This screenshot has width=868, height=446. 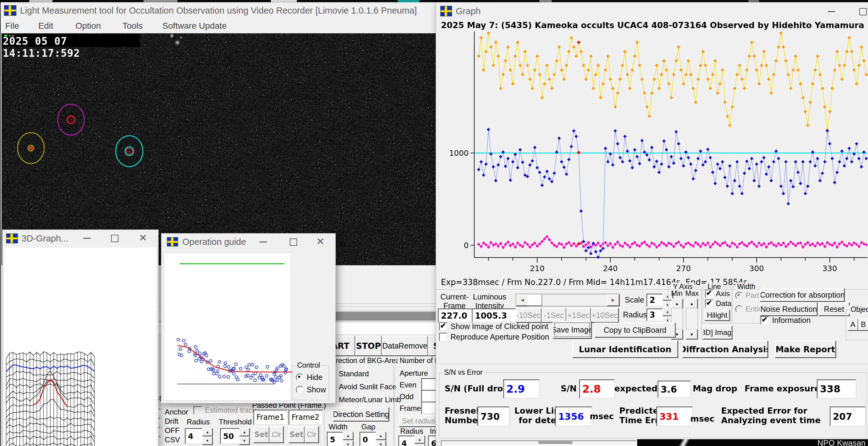 What do you see at coordinates (459, 153) in the screenshot?
I see `svg-text: 1000` at bounding box center [459, 153].